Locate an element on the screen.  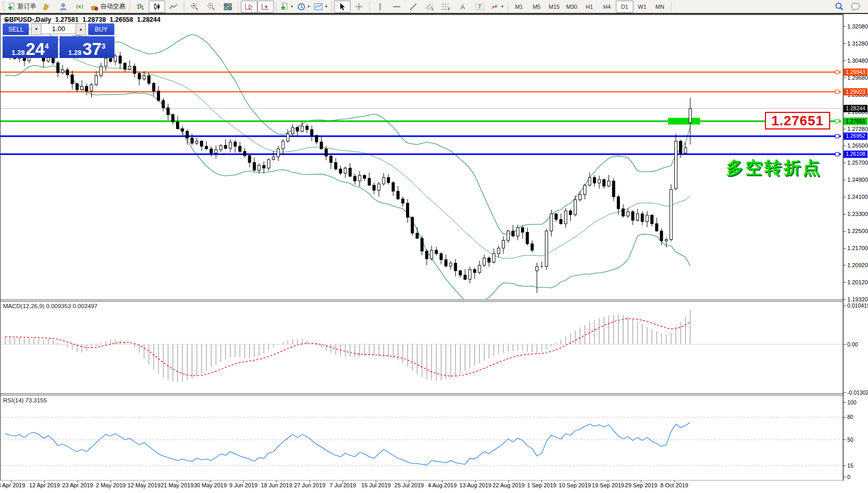
svg-text: 1.29023 is located at coordinates (856, 92).